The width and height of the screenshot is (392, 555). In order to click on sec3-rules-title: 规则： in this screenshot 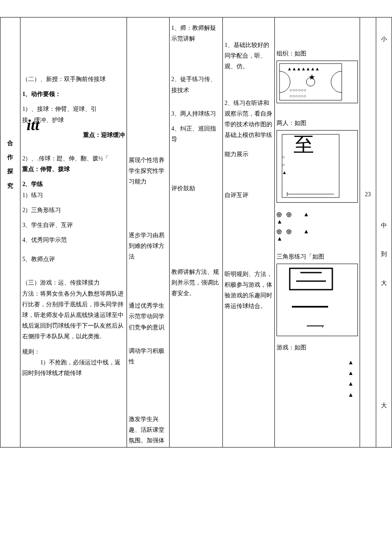, I will do `click(73, 352)`.